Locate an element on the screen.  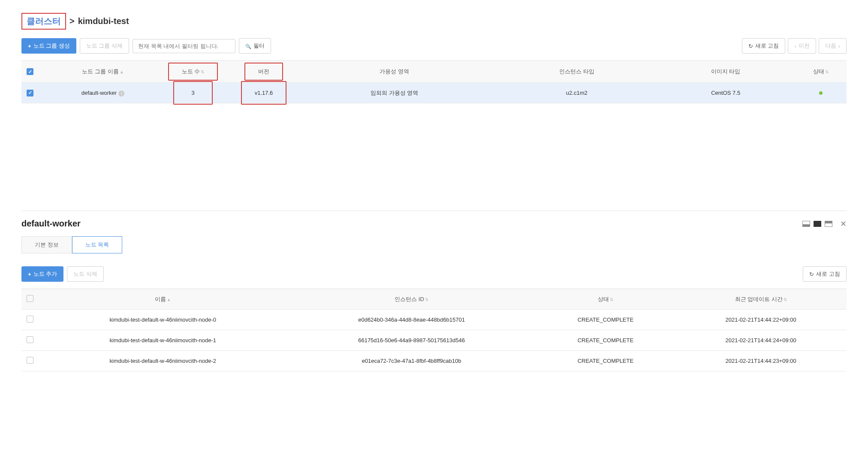
prev-button: 이전 is located at coordinates (802, 46).